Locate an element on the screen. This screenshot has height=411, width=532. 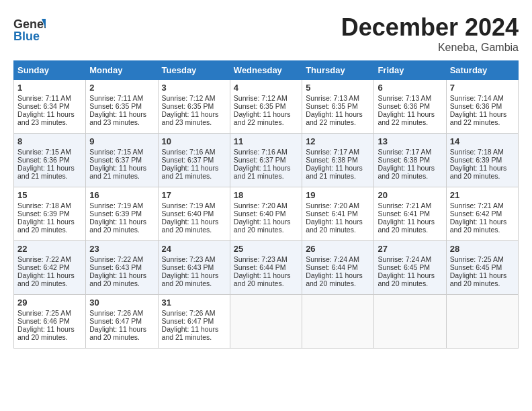
day-number: 11 is located at coordinates (266, 141).